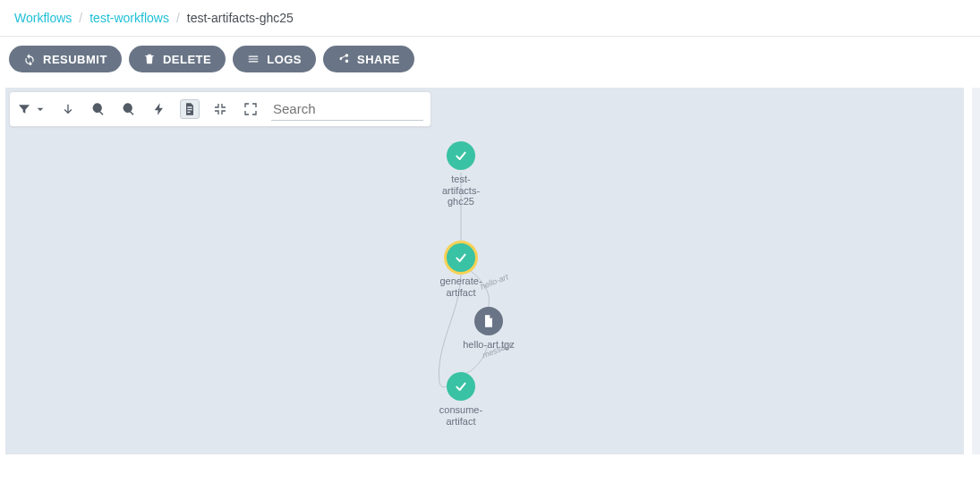 The width and height of the screenshot is (980, 483). What do you see at coordinates (274, 59) in the screenshot?
I see `logs-button: LOGS` at bounding box center [274, 59].